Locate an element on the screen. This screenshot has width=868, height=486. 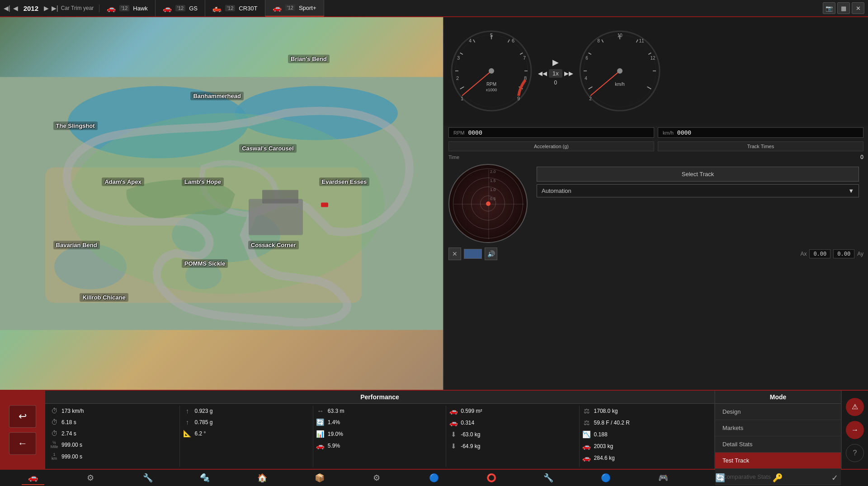
perf-row-1km: 1km 999.00 s is located at coordinates (113, 457).